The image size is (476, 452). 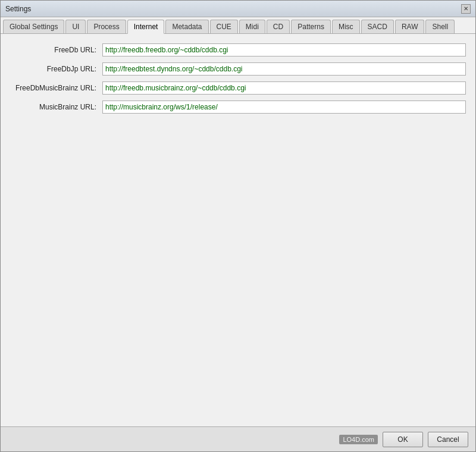 What do you see at coordinates (284, 88) in the screenshot?
I see `input-freedbmusicbrainz-url` at bounding box center [284, 88].